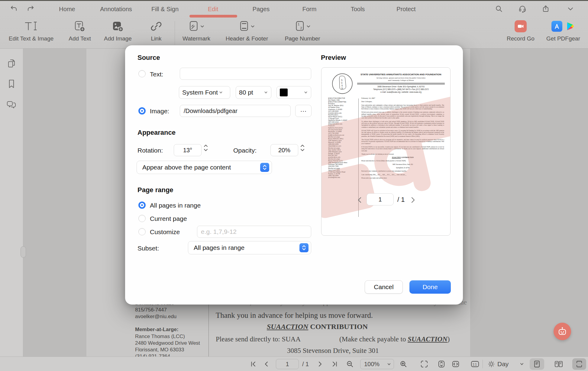 This screenshot has height=371, width=588. What do you see at coordinates (14, 9) in the screenshot?
I see `undo-icon` at bounding box center [14, 9].